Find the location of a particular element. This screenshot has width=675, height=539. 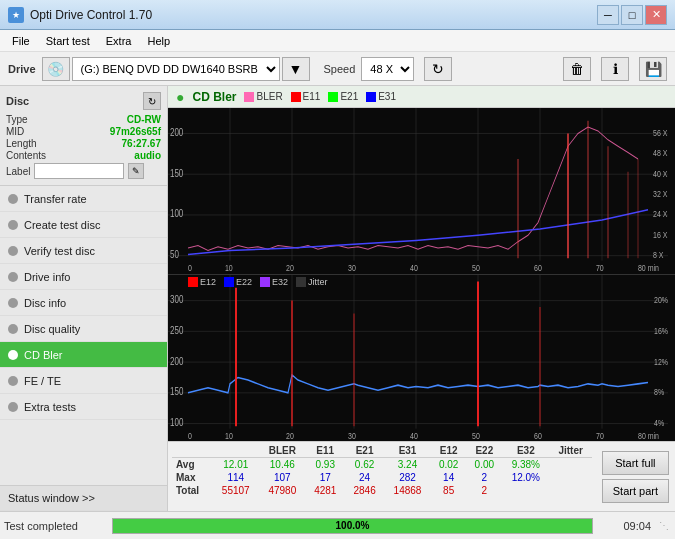

status-window-button: Status window >> is located at coordinates (84, 498).